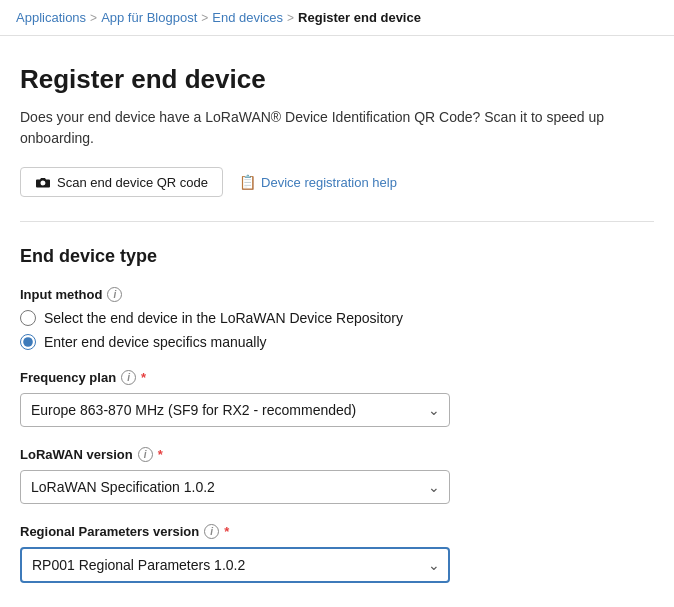 The image size is (674, 607). I want to click on lorawan-version-info-icon: i, so click(146, 454).